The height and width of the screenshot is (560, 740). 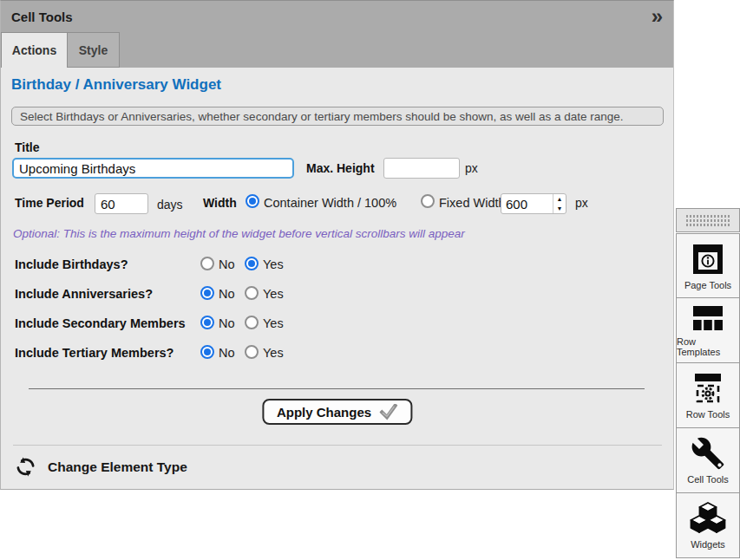 I want to click on width-label: Width, so click(x=220, y=203).